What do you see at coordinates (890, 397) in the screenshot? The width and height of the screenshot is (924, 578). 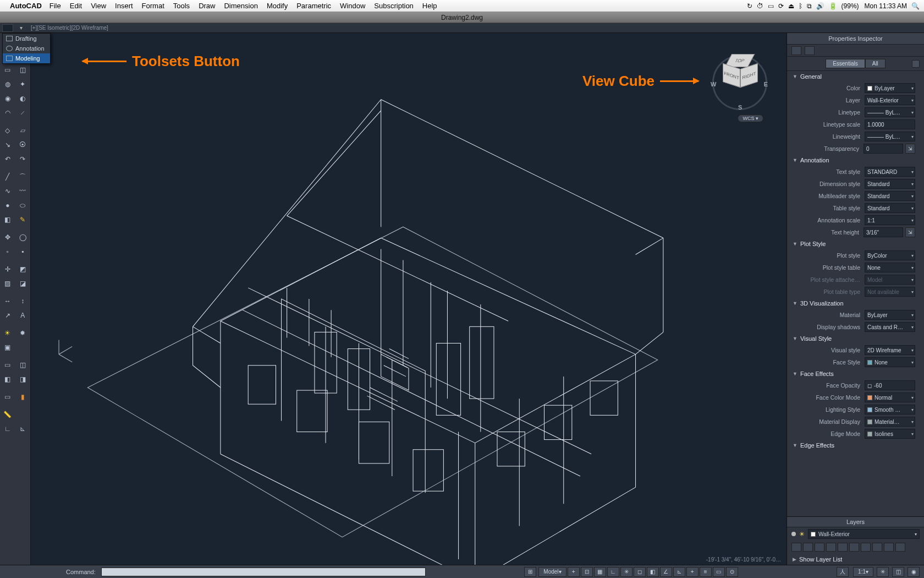 I see `prop-value-faceeffects-1: Normal▾` at bounding box center [890, 397].